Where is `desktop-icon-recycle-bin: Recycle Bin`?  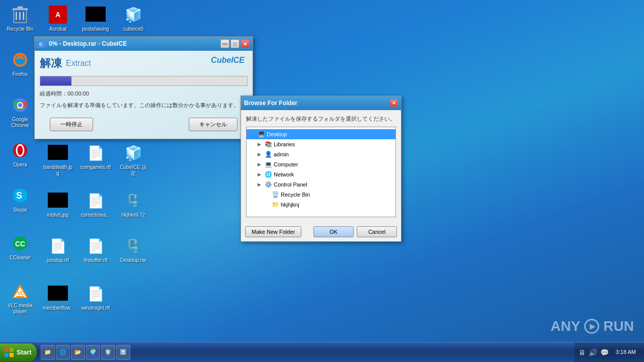 desktop-icon-recycle-bin: Recycle Bin is located at coordinates (20, 18).